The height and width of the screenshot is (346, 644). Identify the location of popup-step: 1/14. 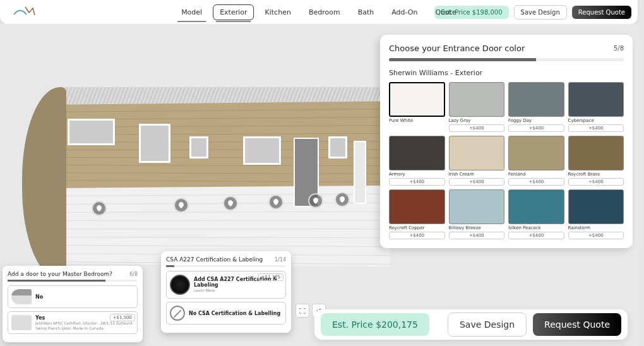
(280, 260).